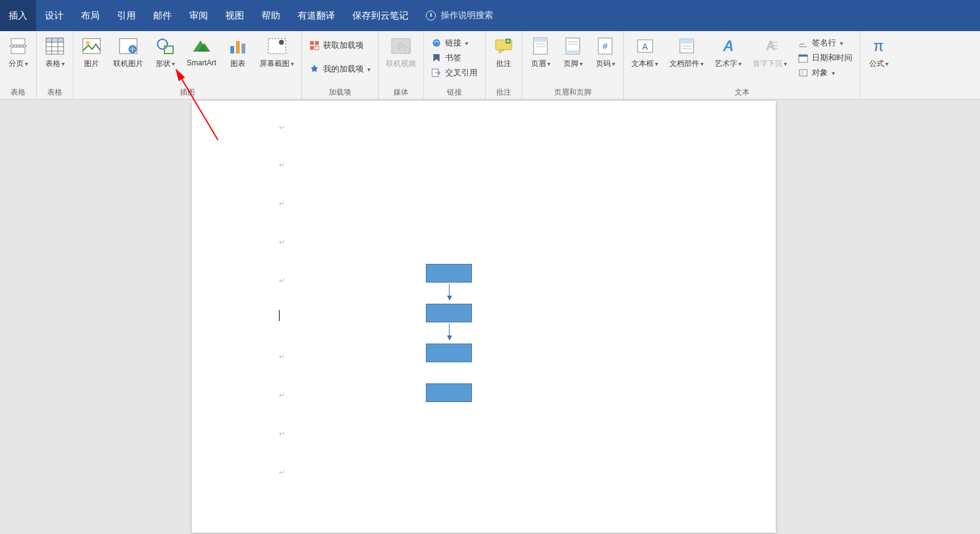  I want to click on pagenum-button: # 页码, so click(605, 52).